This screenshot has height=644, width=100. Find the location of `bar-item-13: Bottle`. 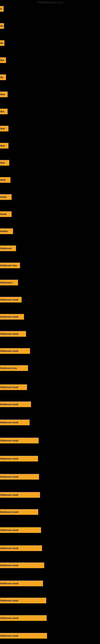

bar-item-13: Bottle is located at coordinates (6, 214).